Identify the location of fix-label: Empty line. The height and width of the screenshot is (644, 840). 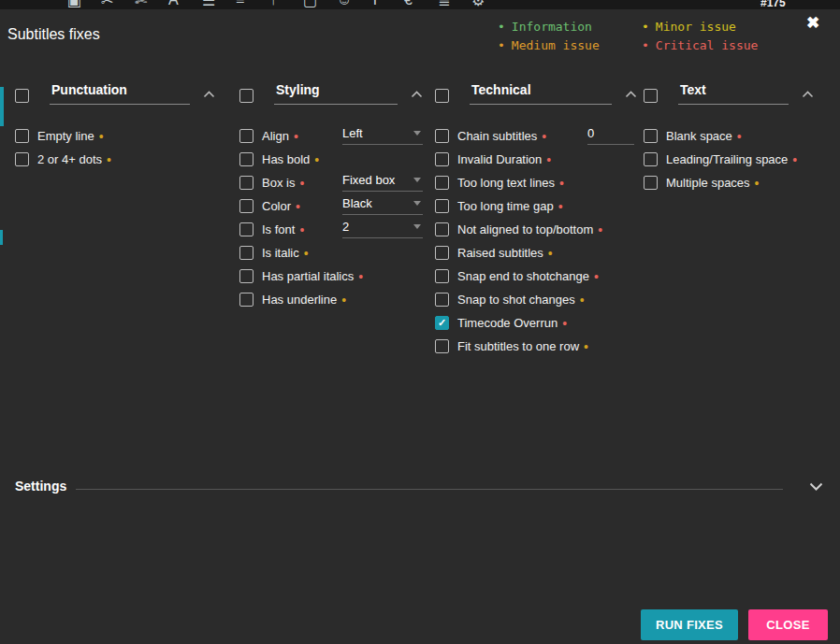
(65, 136).